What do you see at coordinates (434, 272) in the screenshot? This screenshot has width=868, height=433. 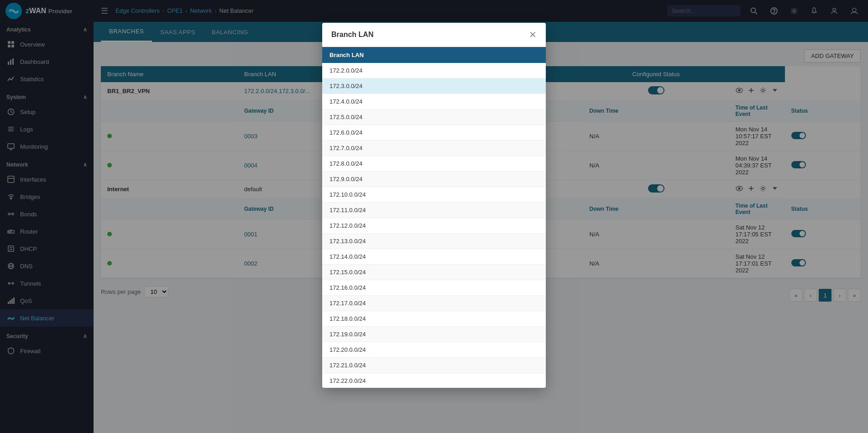 I see `dropdown-item: 172.15.0.0/24` at bounding box center [434, 272].